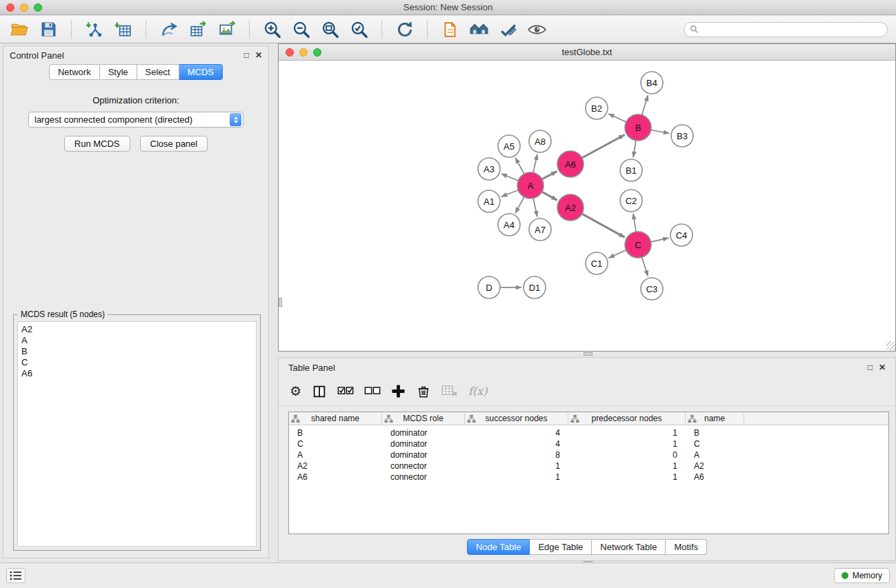  I want to click on edge-C-C4, so click(660, 240).